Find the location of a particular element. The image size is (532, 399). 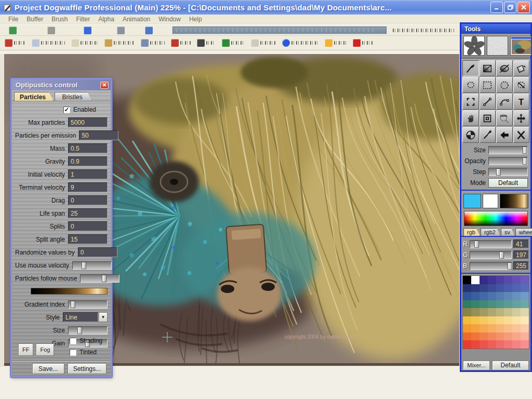

color-tab-wheel: wheel is located at coordinates (524, 232).